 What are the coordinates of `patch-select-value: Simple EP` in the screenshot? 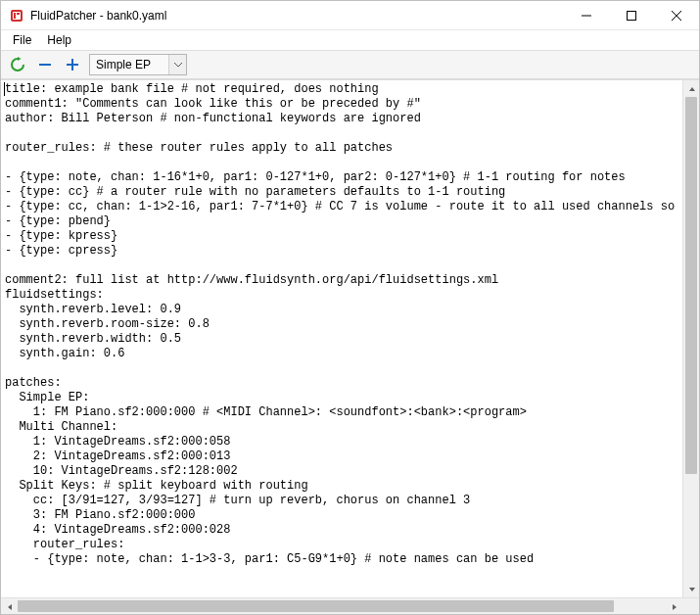 It's located at (129, 65).